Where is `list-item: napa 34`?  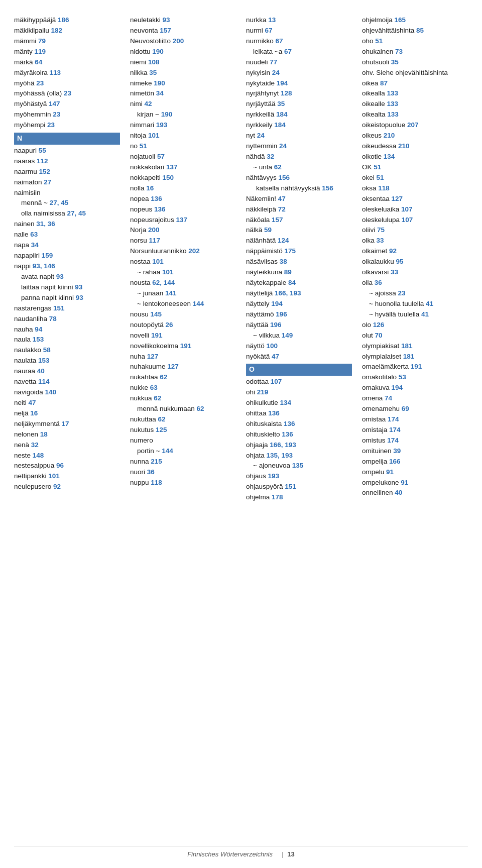 list-item: napa 34 is located at coordinates (67, 245).